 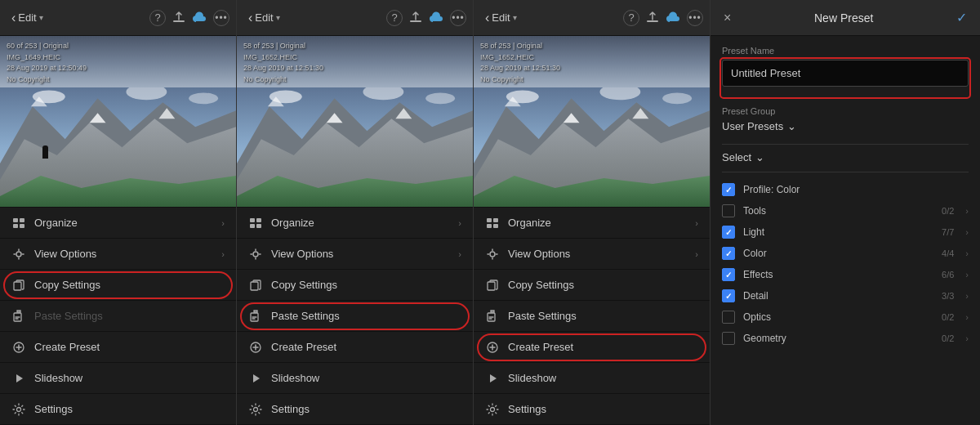 I want to click on preset-group-select: User Presets ⌄, so click(x=845, y=126).